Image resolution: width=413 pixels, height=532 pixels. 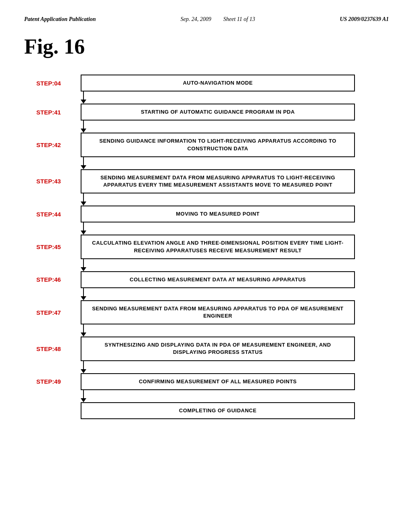 I want to click on header-publication: Patent Application Publication, so click(x=60, y=19).